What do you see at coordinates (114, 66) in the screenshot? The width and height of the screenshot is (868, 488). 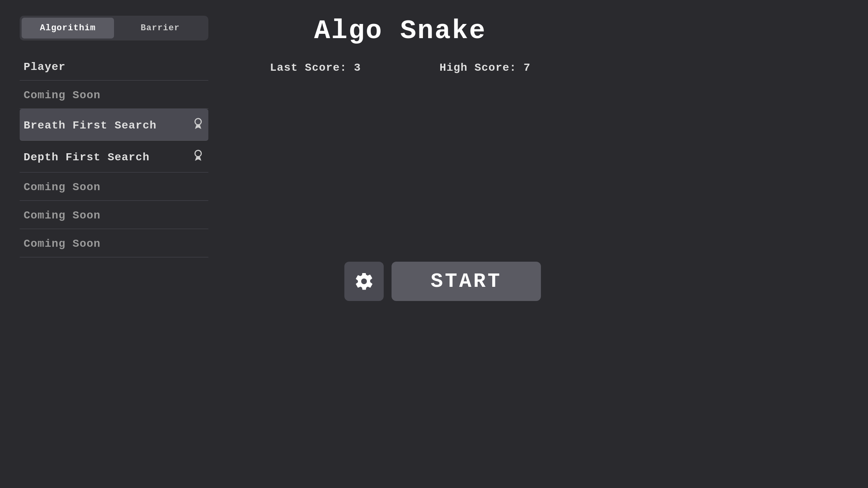 I see `menu-item-player: Player` at bounding box center [114, 66].